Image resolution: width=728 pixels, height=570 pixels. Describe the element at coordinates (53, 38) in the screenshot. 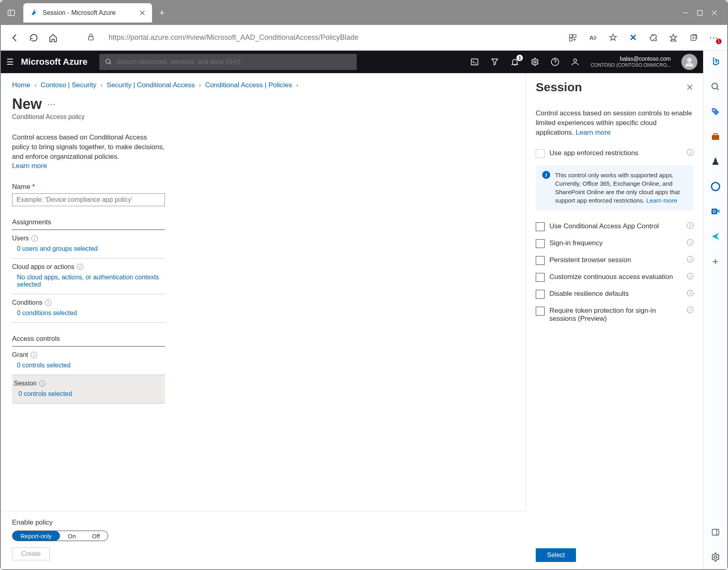

I see `home-button` at that location.